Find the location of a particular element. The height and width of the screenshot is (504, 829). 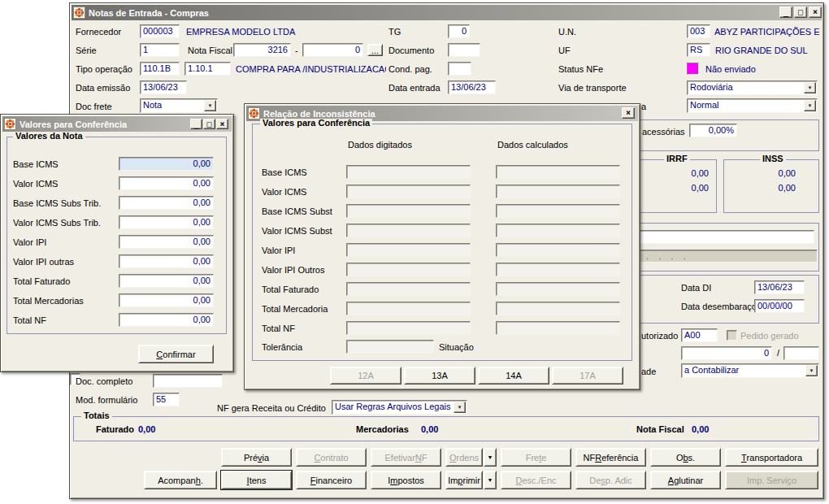

vdialog-row-label: Total Mercadorias is located at coordinates (49, 301).